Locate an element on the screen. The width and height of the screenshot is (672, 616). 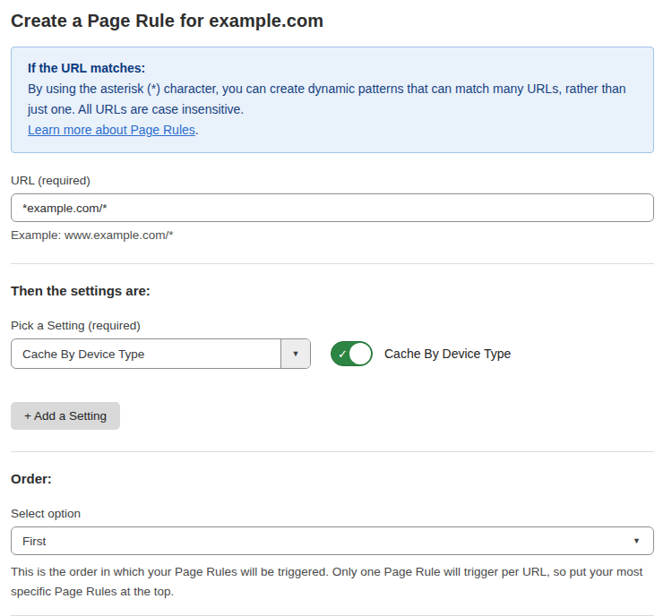
setting-picker-label: Pick a Setting (required) is located at coordinates (332, 326).